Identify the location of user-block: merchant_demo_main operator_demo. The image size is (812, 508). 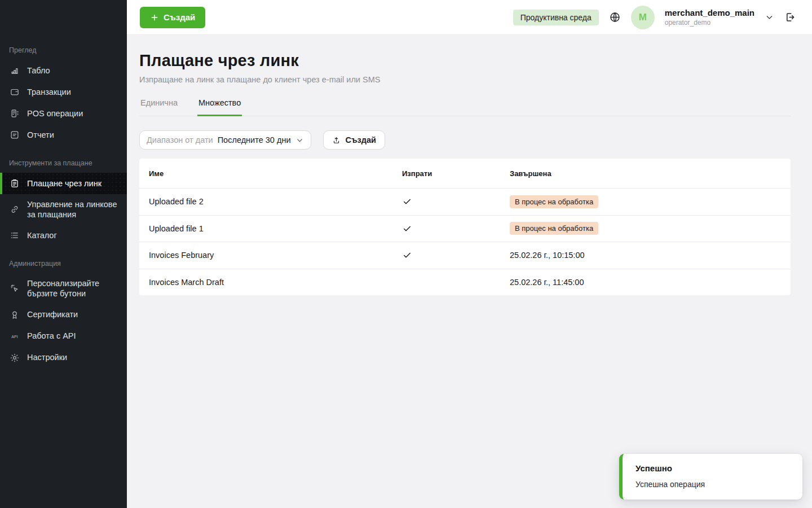
(709, 17).